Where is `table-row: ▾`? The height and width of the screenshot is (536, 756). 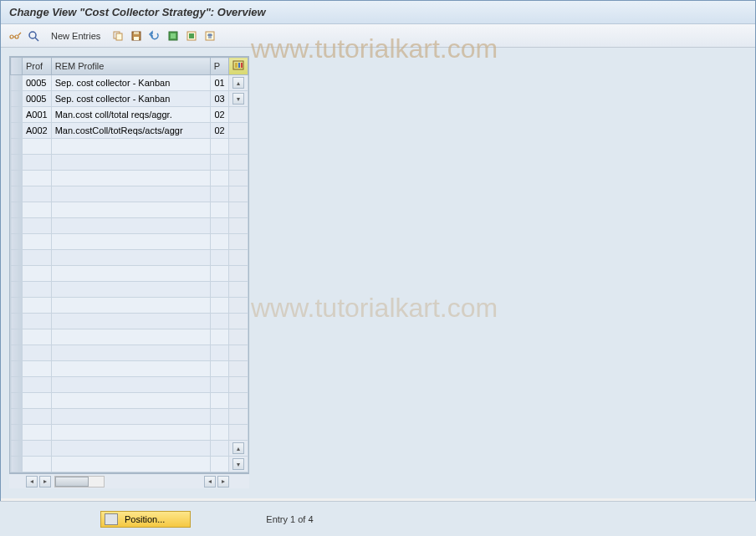
table-row: ▾ is located at coordinates (130, 465).